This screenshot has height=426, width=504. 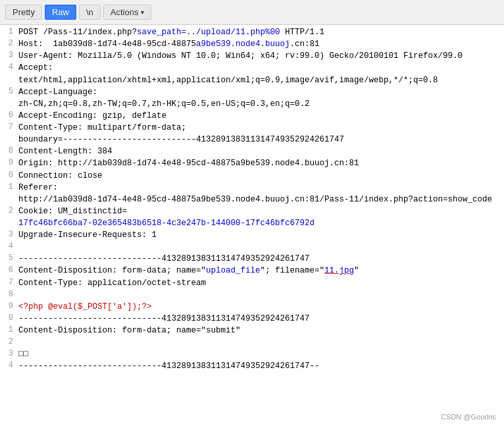 What do you see at coordinates (261, 176) in the screenshot?
I see `line-content: Connection: close` at bounding box center [261, 176].